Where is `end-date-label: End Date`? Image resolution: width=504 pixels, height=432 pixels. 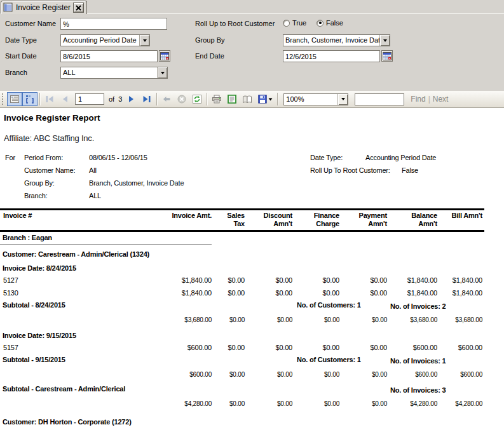
end-date-label: End Date is located at coordinates (210, 56).